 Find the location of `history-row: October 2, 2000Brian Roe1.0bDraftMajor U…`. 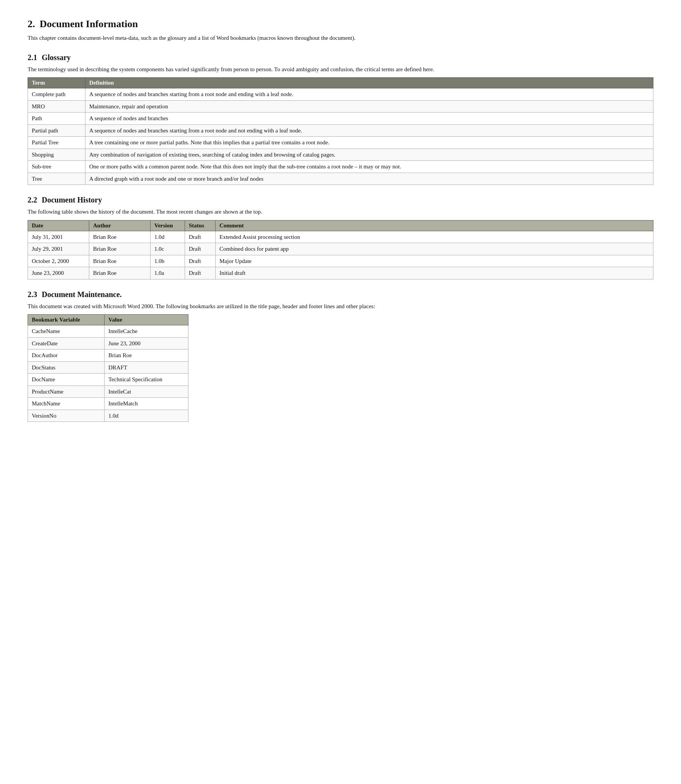

history-row: October 2, 2000Brian Roe1.0bDraftMajor U… is located at coordinates (341, 261).